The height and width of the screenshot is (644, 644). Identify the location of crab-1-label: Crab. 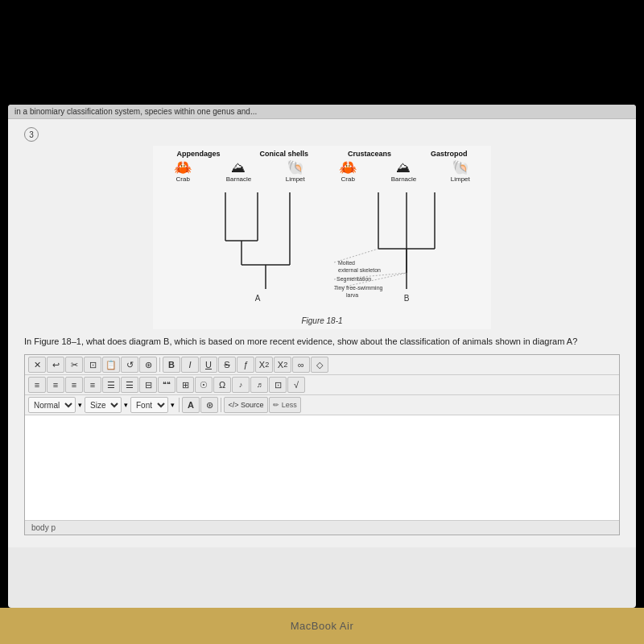
(184, 179).